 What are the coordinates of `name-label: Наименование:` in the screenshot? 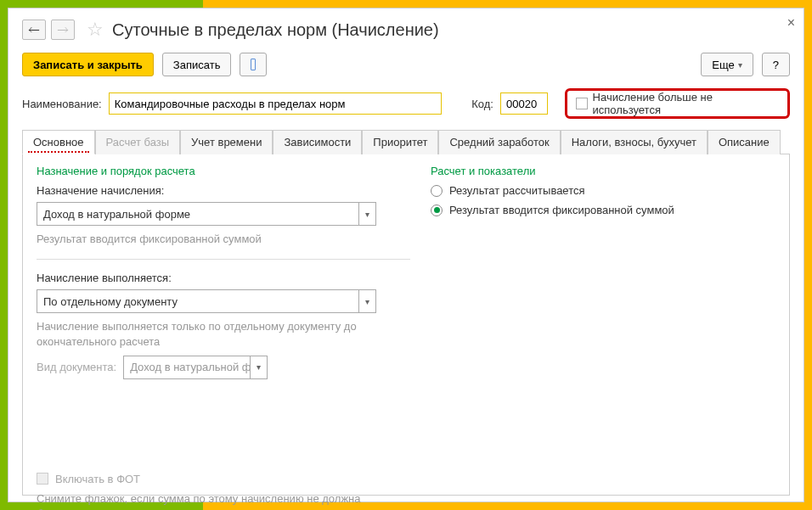 It's located at (62, 104).